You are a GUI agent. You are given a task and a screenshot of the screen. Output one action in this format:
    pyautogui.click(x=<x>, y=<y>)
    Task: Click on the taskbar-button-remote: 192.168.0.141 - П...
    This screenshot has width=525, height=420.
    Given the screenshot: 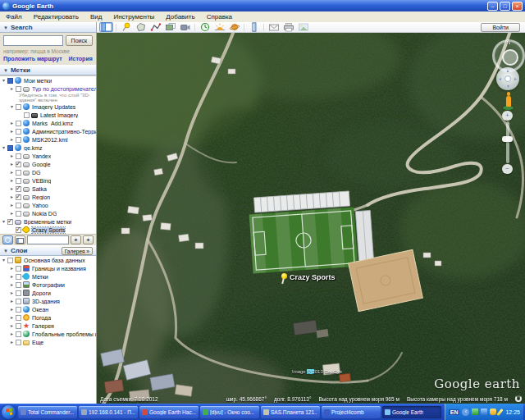 What is the action you would take?
    pyautogui.click(x=108, y=412)
    